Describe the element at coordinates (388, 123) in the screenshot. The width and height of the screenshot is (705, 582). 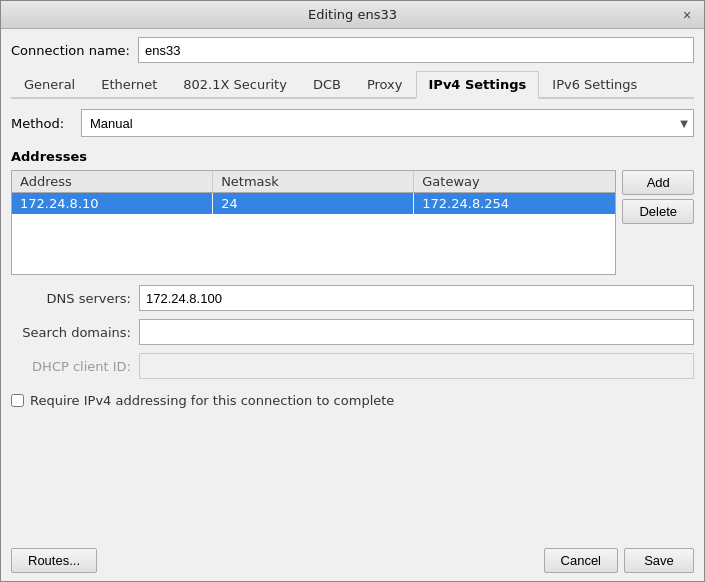
I see `method-select: Manual Automatic (DHCP) Link-Local Only …` at that location.